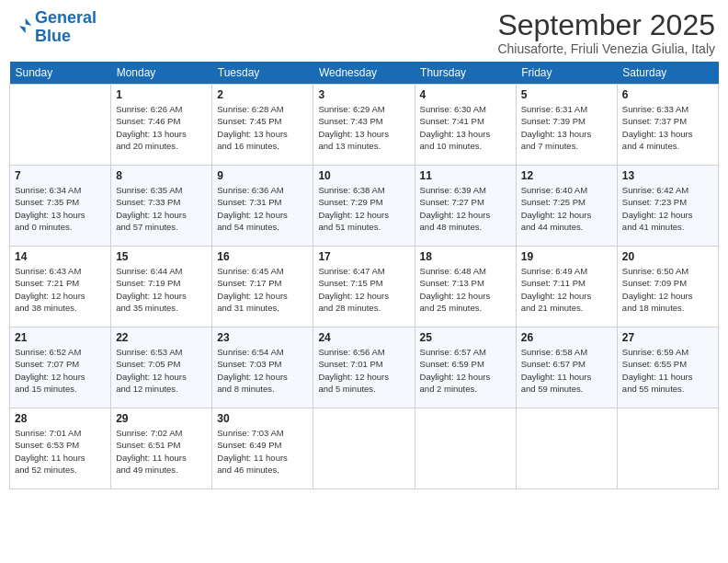 The image size is (728, 563). What do you see at coordinates (364, 287) in the screenshot?
I see `calendar-week-3: 14Sunrise: 6:43 AMSunset: 7:21 PMDayligh…` at bounding box center [364, 287].